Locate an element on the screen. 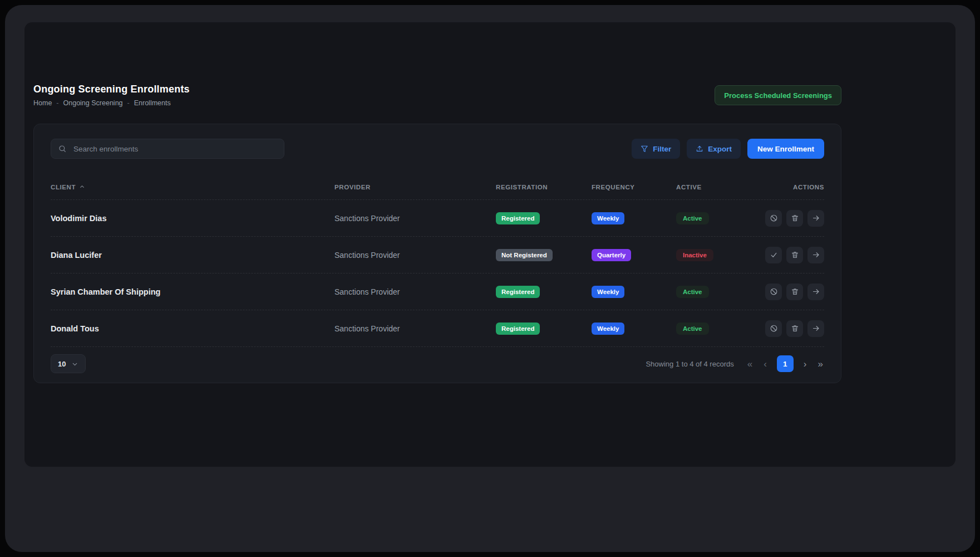 This screenshot has height=557, width=980. table-row: Donald Tous Sanctions Provider Registere… is located at coordinates (437, 329).